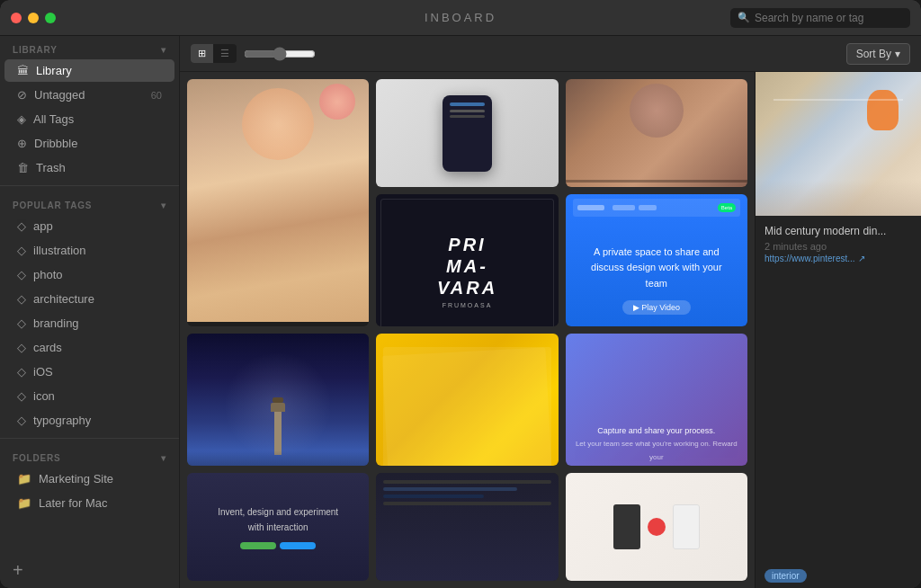 This screenshot has height=588, width=921. I want to click on minimize-button, so click(33, 18).